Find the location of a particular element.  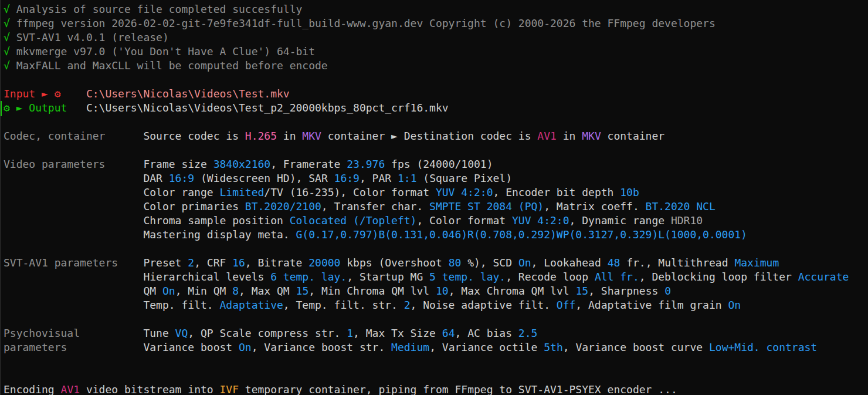

terminal-line: ⚙ ► Output C:\Users\Nicolas\Videos\Test_… is located at coordinates (436, 108).